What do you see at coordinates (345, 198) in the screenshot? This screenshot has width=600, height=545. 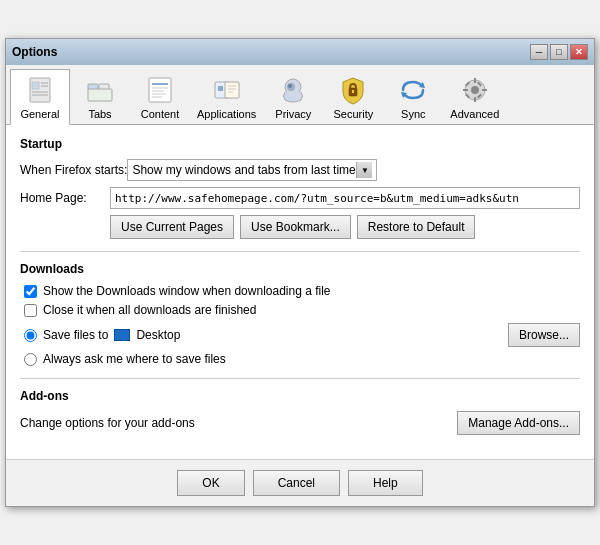 I see `home-page-input` at bounding box center [345, 198].